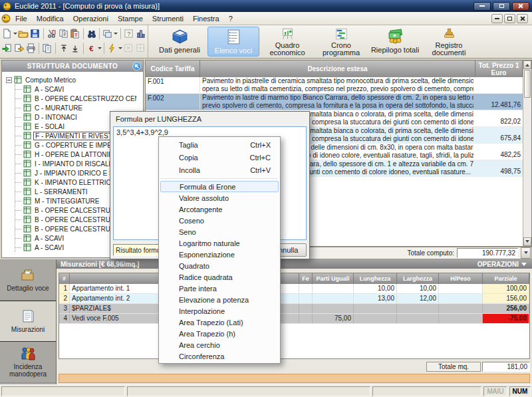  Describe the element at coordinates (266, 391) in the screenshot. I see `status-bar: MAIU NUM` at that location.